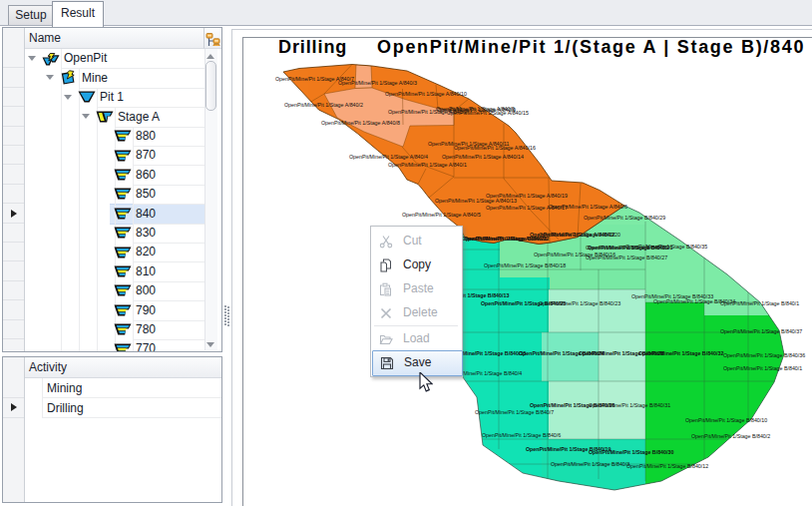  Describe the element at coordinates (426, 94) in the screenshot. I see `svg-text:OpenPit/Mine/Pit 1/Stage A/840: OpenPit/Mine/Pit 1/Stage A/840/10` at that location.